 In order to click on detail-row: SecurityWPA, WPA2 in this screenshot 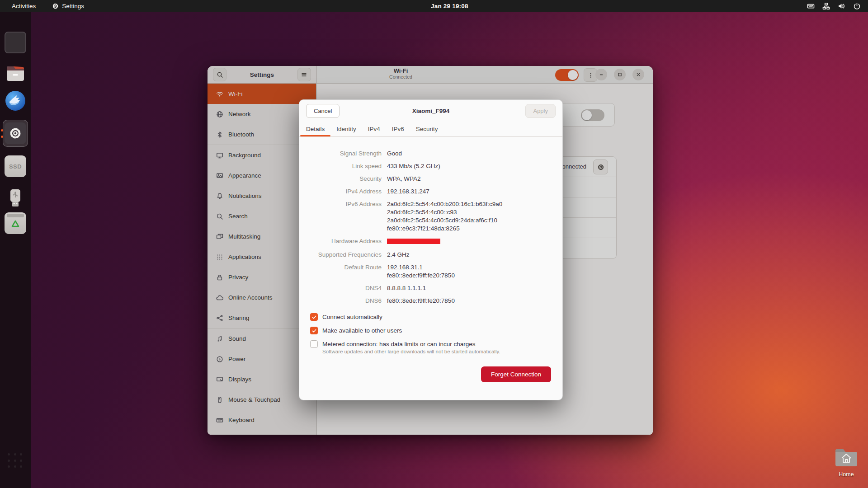, I will do `click(431, 179)`.